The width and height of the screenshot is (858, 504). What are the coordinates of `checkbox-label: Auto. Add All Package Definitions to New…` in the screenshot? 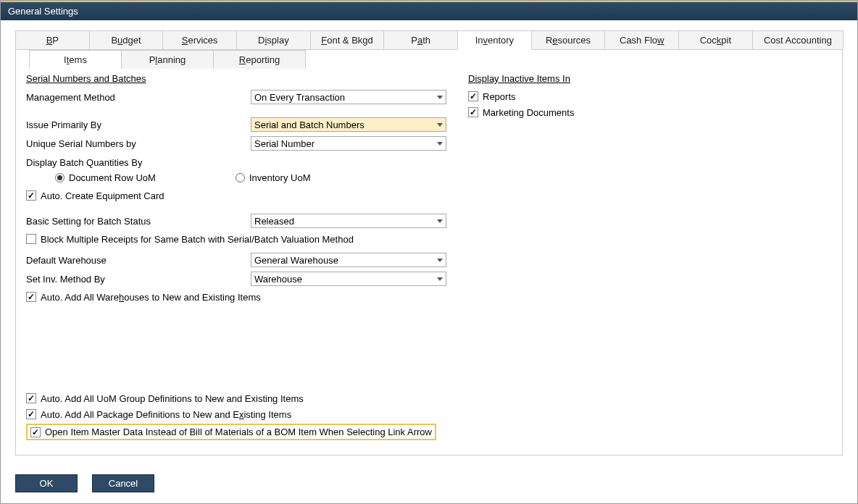 It's located at (166, 414).